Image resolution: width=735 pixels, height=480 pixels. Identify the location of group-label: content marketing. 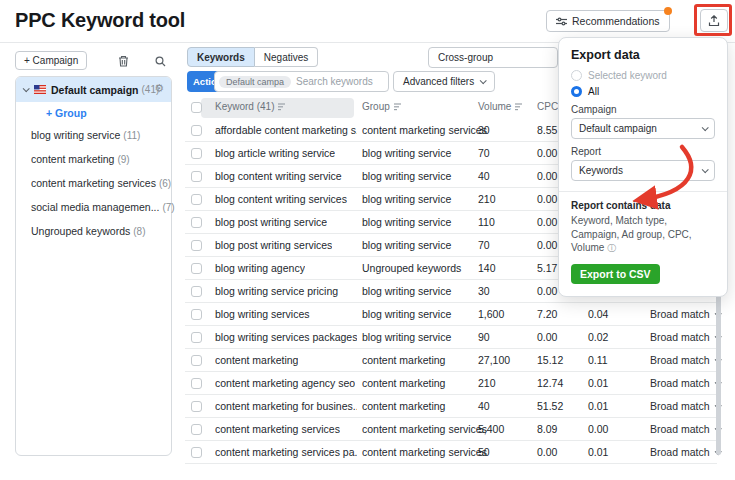
(72, 159).